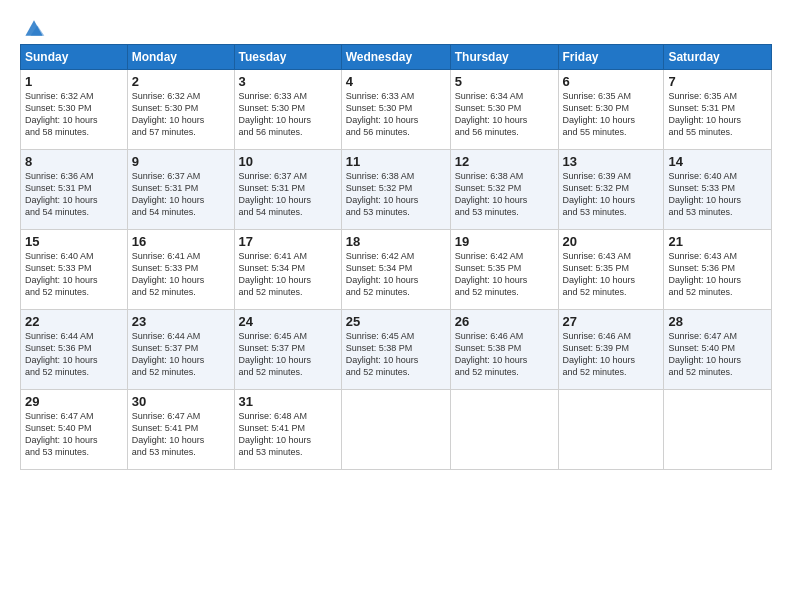  I want to click on day-info: Sunrise: 6:35 AM Sunset: 5:31 PM Dayligh…, so click(718, 114).